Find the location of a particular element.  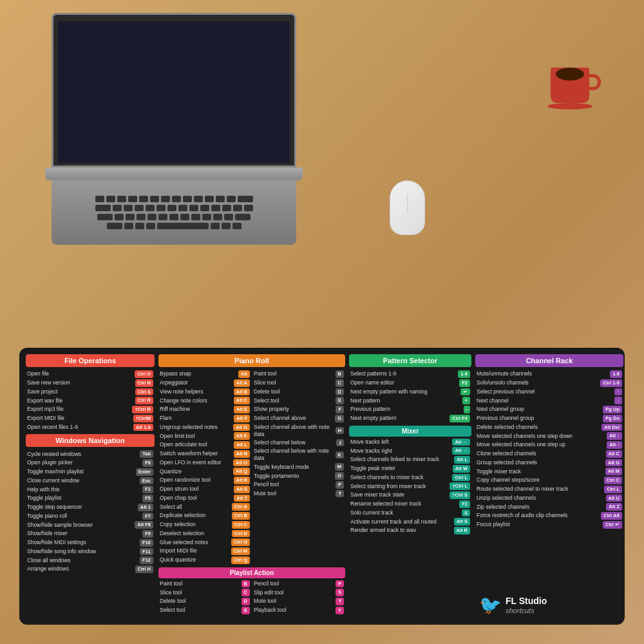

cs-item: Rename selected mixer trackF2 is located at coordinates (410, 504).